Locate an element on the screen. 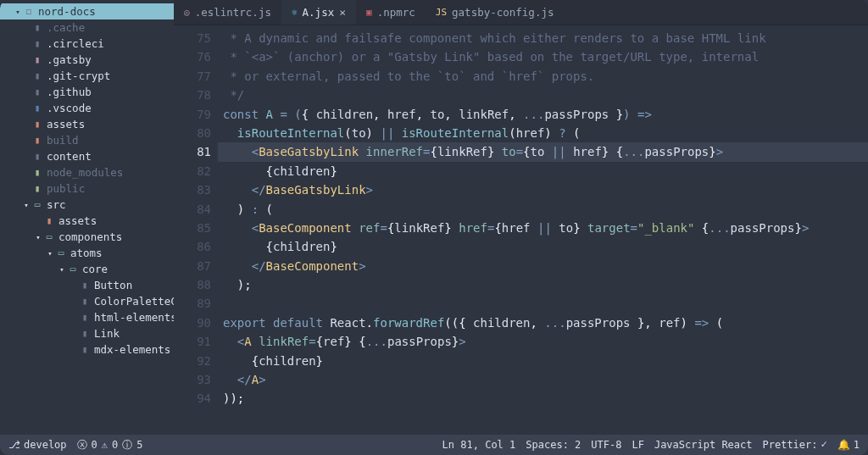 The image size is (868, 455). code-line: isRouteInternal(to) || isRouteInternal(h… is located at coordinates (546, 133).